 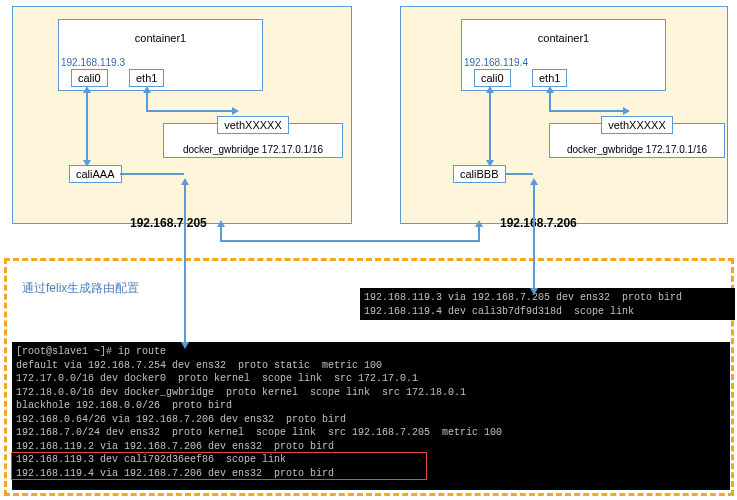 I want to click on veth-left: vethXXXXX, so click(x=252, y=125).